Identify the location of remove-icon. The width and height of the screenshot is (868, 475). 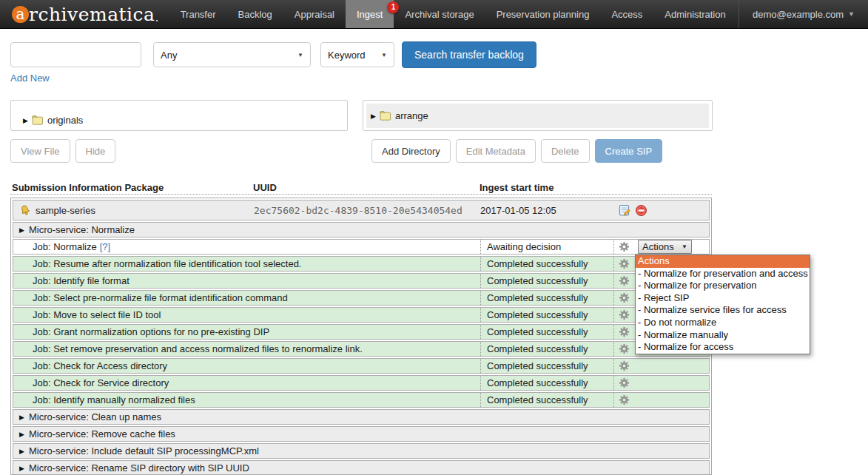
(641, 210).